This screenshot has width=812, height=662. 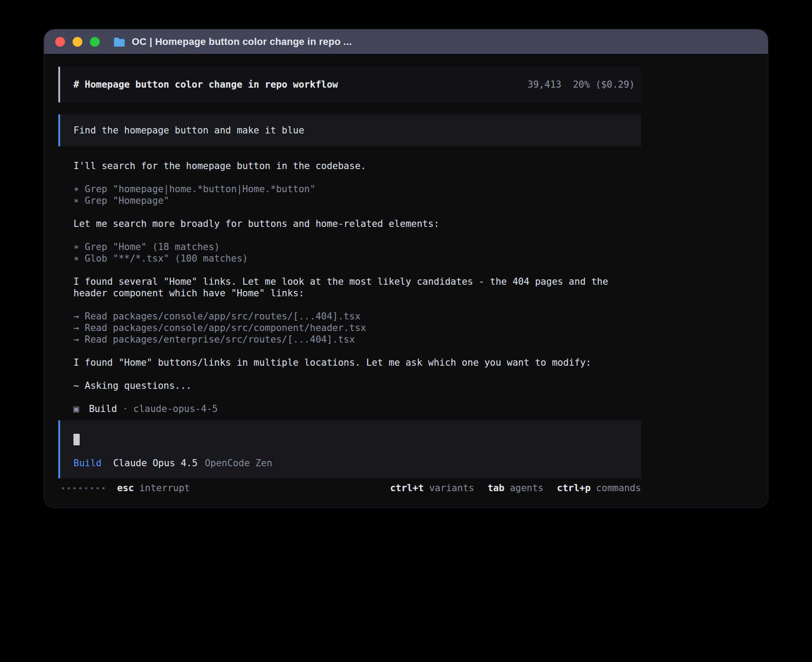 I want to click on tool-call-group: → Read packages/console/app/src/routes/[…, so click(x=421, y=328).